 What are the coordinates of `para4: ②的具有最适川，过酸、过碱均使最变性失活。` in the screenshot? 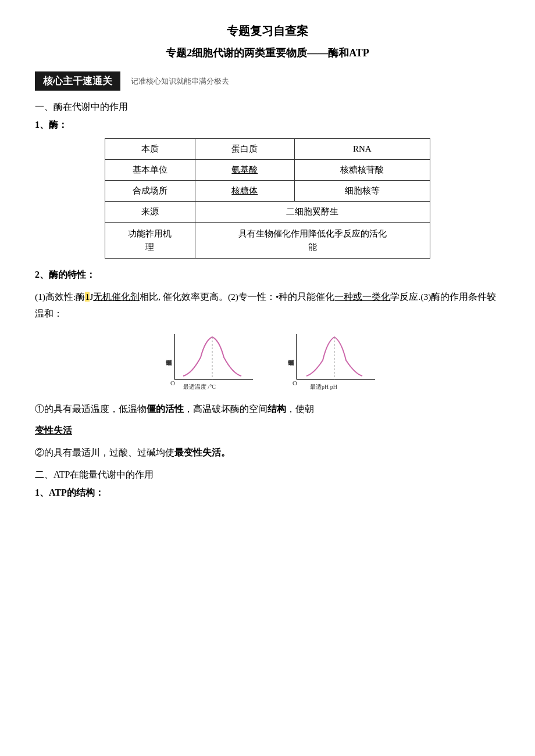 It's located at (268, 452).